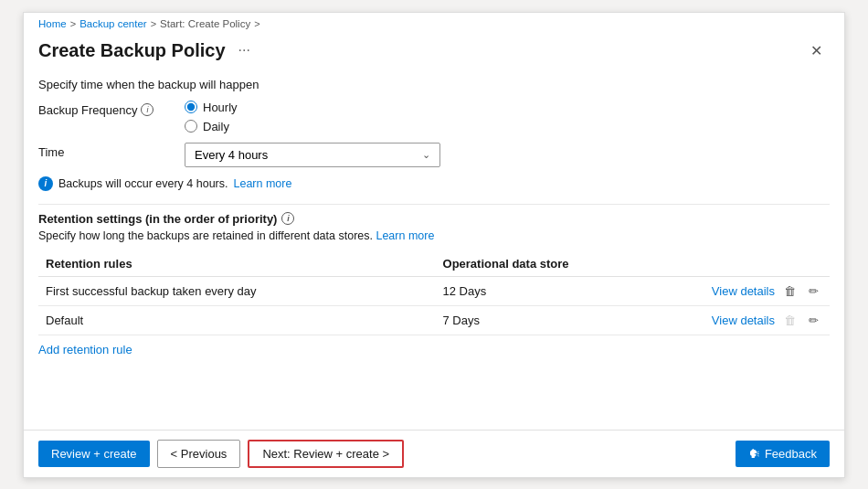 The image size is (868, 489). I want to click on col-operational-store: Operational data store, so click(559, 264).